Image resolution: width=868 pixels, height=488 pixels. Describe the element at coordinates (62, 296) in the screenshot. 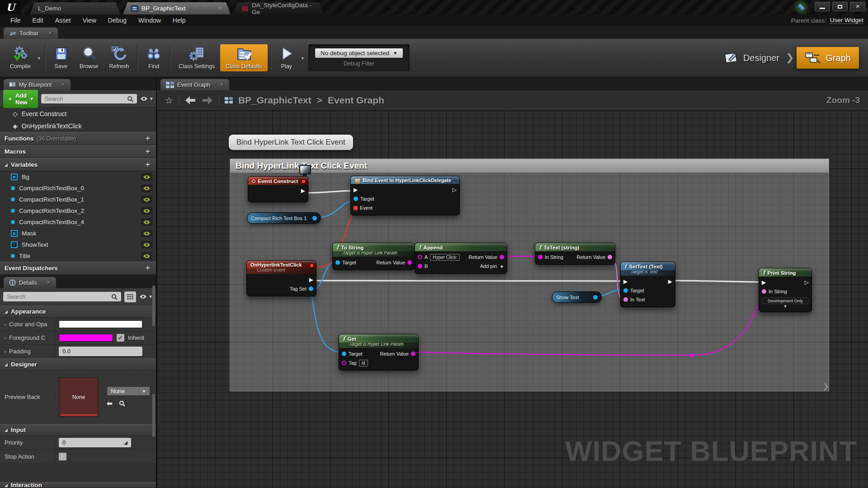

I see `details-search` at that location.